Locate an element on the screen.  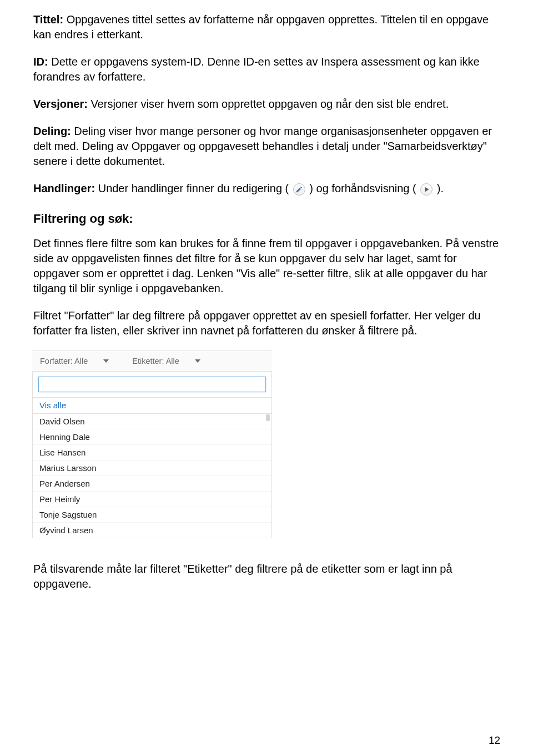
scrollbar-thumb is located at coordinates (268, 418).